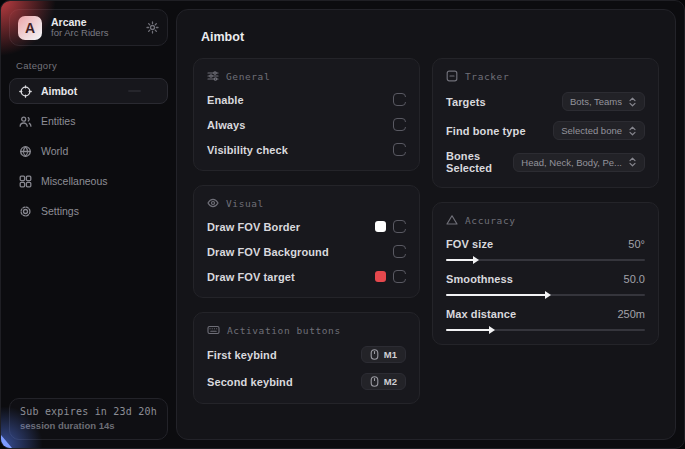 The width and height of the screenshot is (685, 449). I want to click on smoothness-slider, so click(546, 295).